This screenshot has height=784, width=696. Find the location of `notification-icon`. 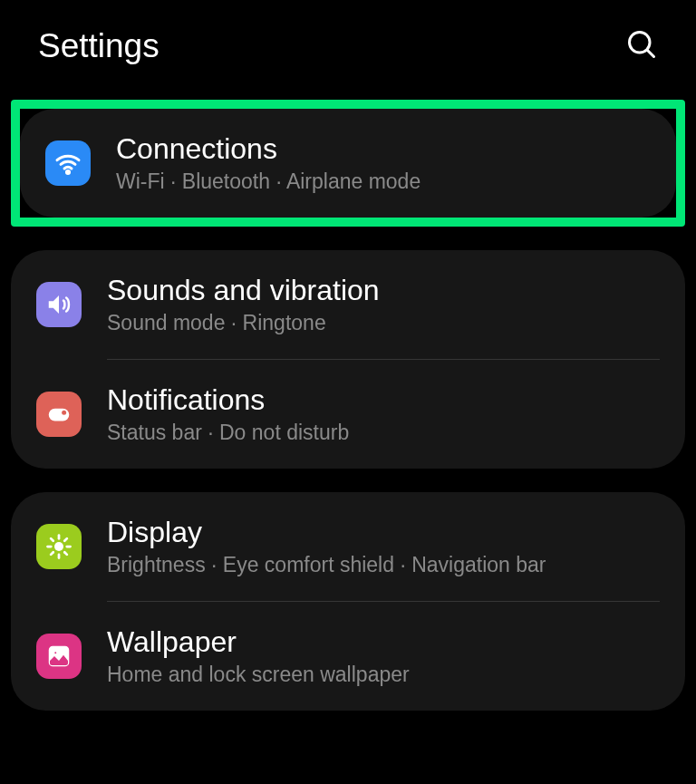

notification-icon is located at coordinates (59, 414).